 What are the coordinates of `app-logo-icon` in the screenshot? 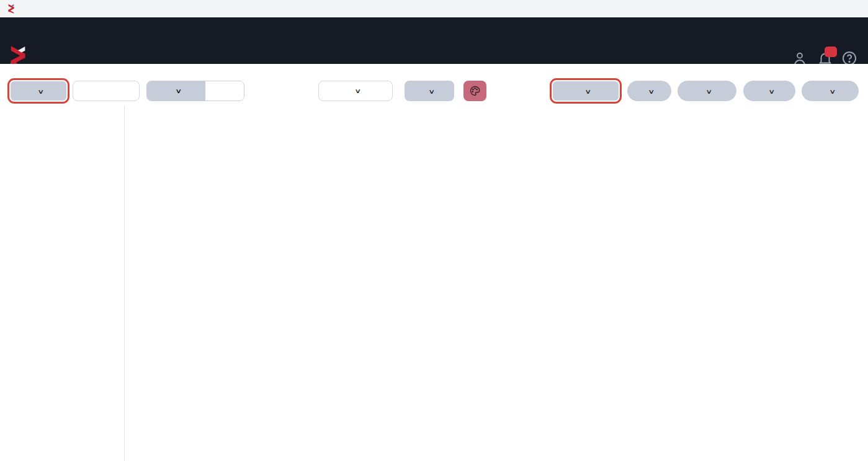 It's located at (11, 9).